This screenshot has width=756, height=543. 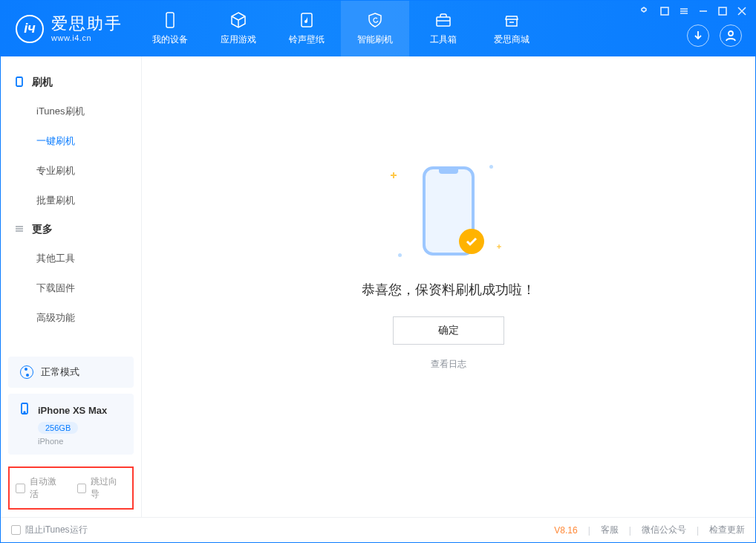 I want to click on tab-label: 我的设备, so click(x=170, y=40).